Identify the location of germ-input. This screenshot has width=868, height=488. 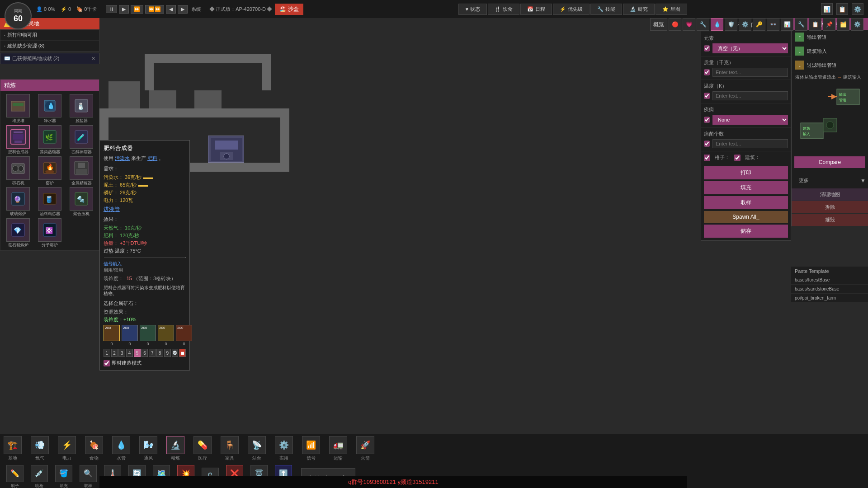
(750, 144).